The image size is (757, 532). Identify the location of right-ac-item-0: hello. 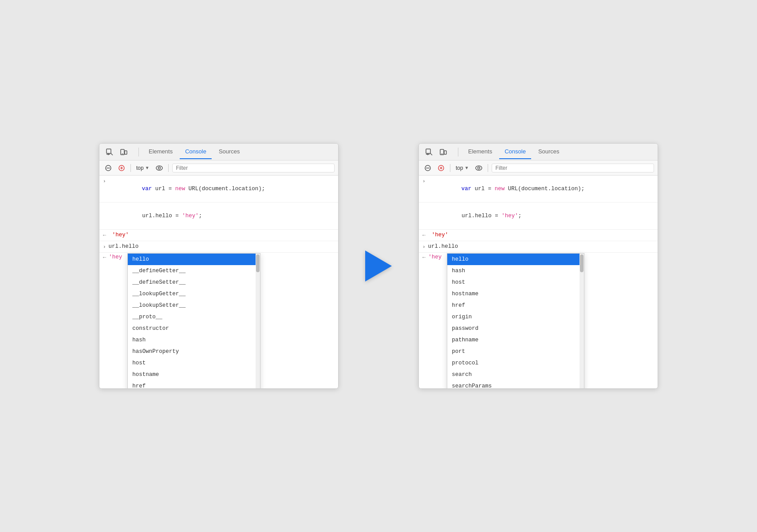
(513, 259).